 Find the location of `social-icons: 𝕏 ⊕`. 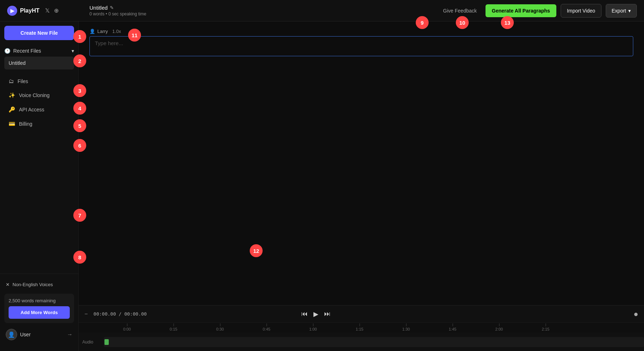

social-icons: 𝕏 ⊕ is located at coordinates (52, 11).